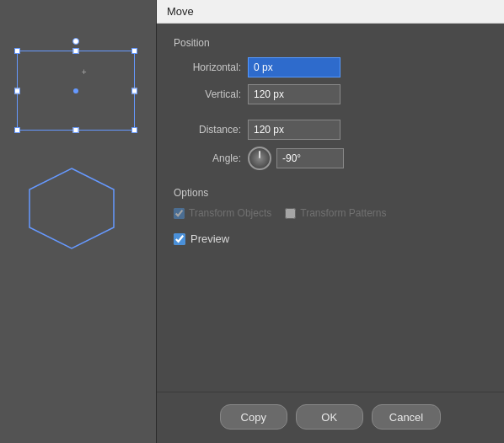  Describe the element at coordinates (330, 158) in the screenshot. I see `angle-row: Angle:` at that location.